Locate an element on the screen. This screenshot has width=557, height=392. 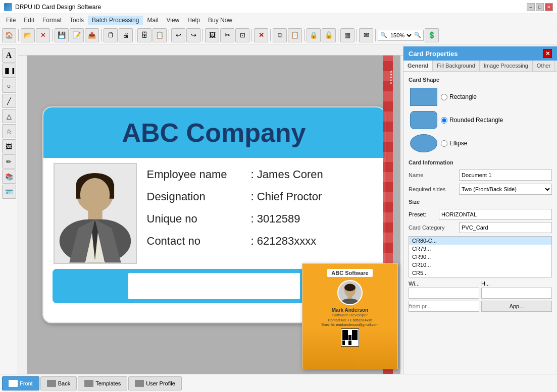
category-item-cr10: CR10... is located at coordinates (480, 265).